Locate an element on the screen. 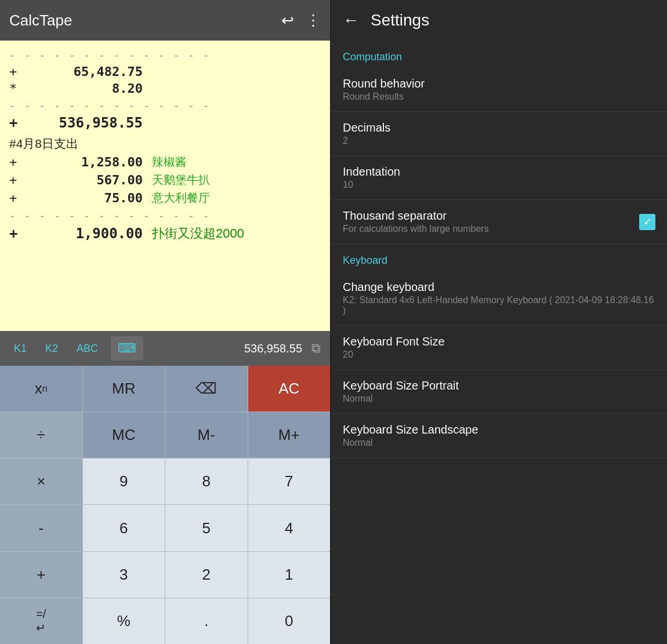 This screenshot has height=644, width=667. key-7: 7 is located at coordinates (289, 481).